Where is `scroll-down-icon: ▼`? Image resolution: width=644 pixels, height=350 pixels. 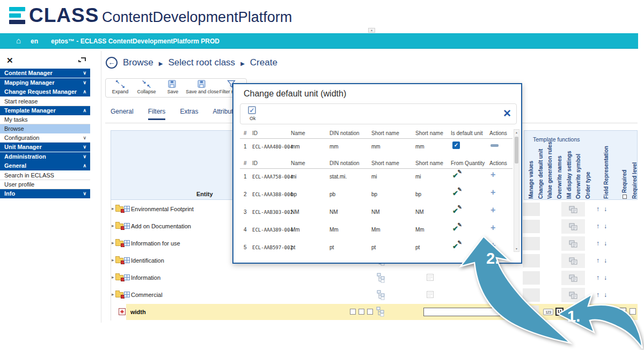 scroll-down-icon: ▼ is located at coordinates (516, 249).